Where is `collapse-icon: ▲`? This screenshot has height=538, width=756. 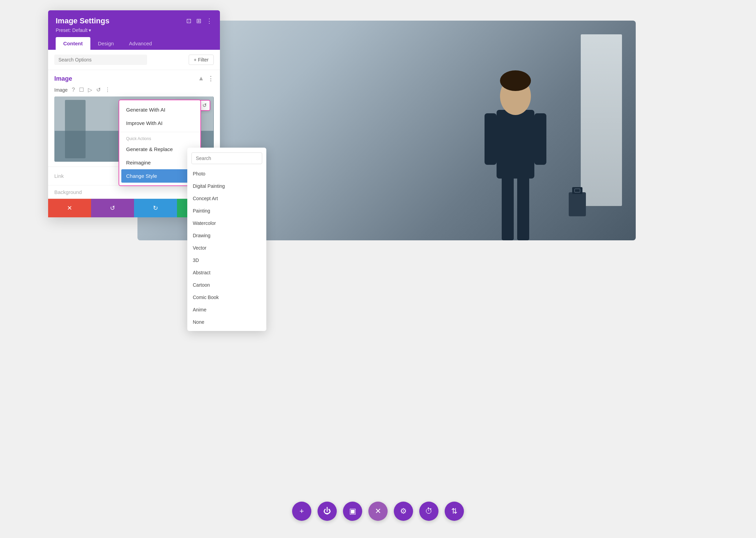
collapse-icon: ▲ is located at coordinates (201, 79).